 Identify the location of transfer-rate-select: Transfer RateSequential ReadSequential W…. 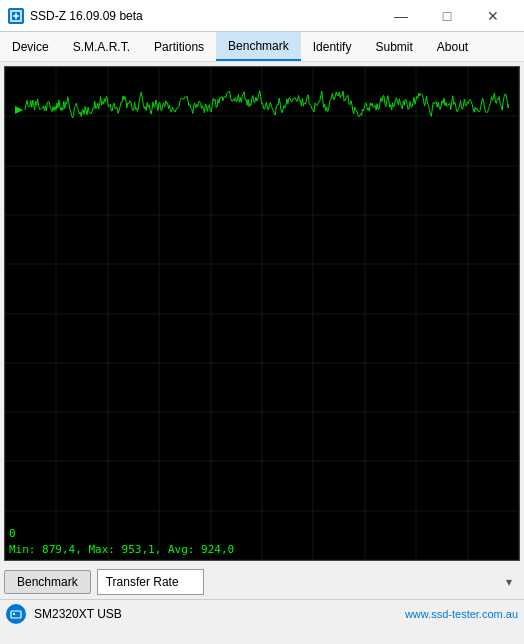
(150, 582).